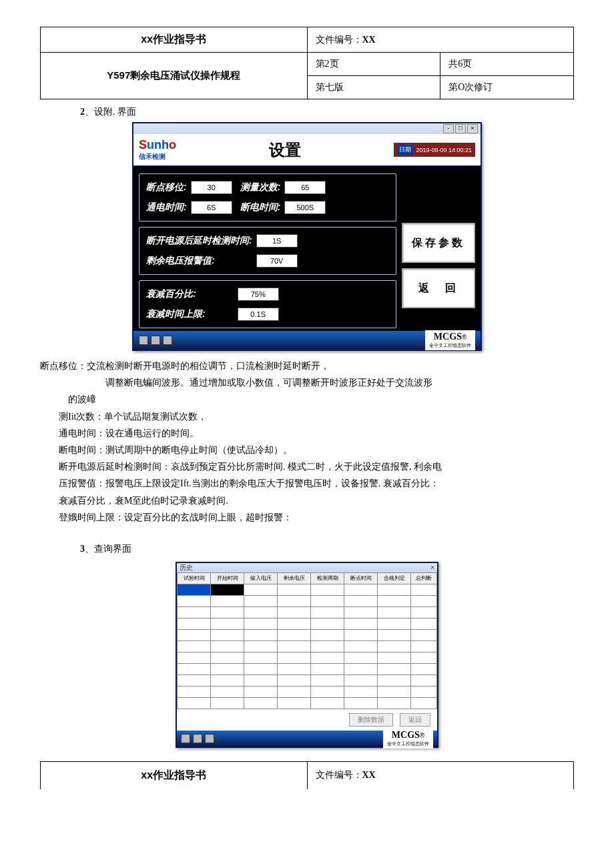 This screenshot has width=614, height=868. What do you see at coordinates (260, 187) in the screenshot?
I see `count-label: 测量次数:` at bounding box center [260, 187].